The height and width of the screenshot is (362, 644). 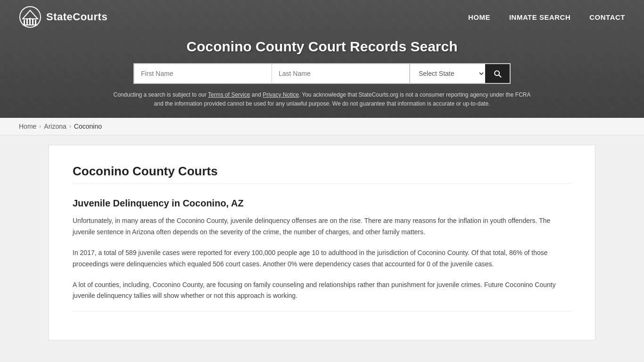 What do you see at coordinates (88, 126) in the screenshot?
I see `breadcrumb-county: Coconino` at bounding box center [88, 126].